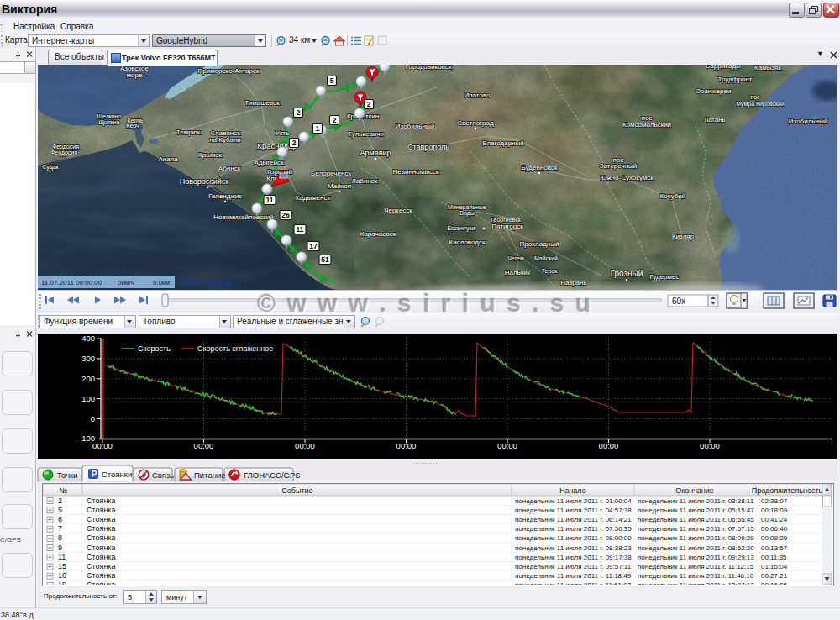 This screenshot has width=840, height=620. What do you see at coordinates (365, 181) in the screenshot?
I see `svg-text: Лабинск` at bounding box center [365, 181].